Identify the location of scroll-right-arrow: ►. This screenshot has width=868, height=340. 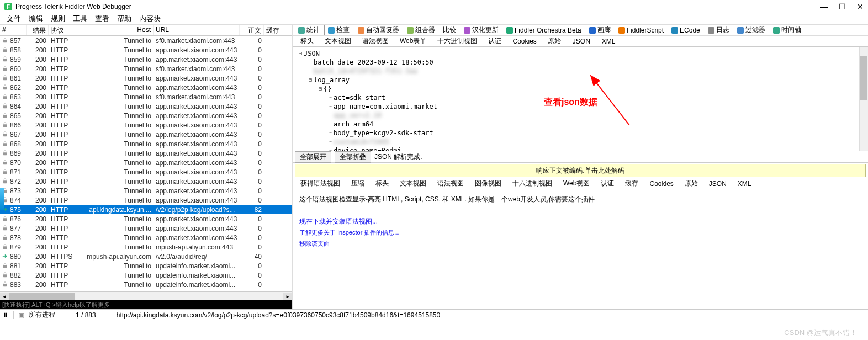
(288, 296).